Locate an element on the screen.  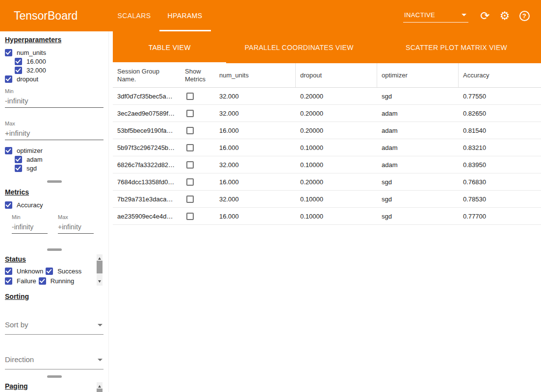
direction-select: Direction is located at coordinates (54, 361).